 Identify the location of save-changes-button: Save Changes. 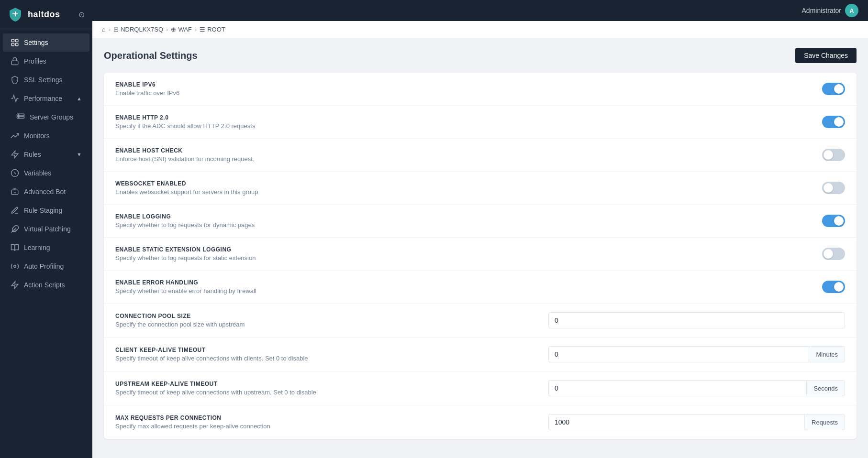
(826, 55).